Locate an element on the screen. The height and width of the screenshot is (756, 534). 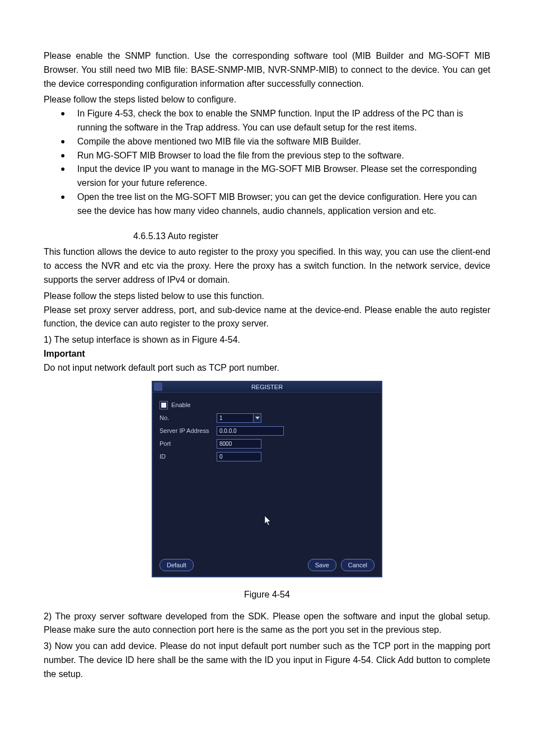
figure-caption: Figure 4-54 is located at coordinates (267, 595).